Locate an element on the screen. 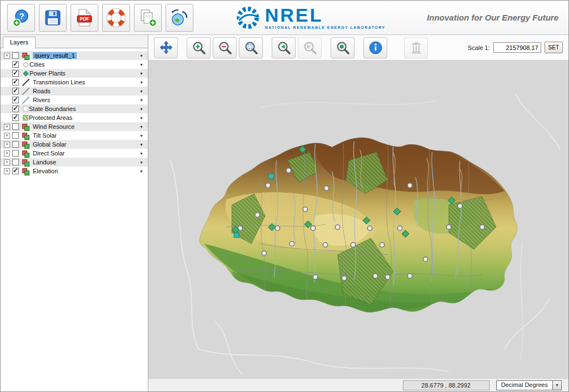 The height and width of the screenshot is (392, 569). main-toolbar: ? PDF is located at coordinates (284, 18).